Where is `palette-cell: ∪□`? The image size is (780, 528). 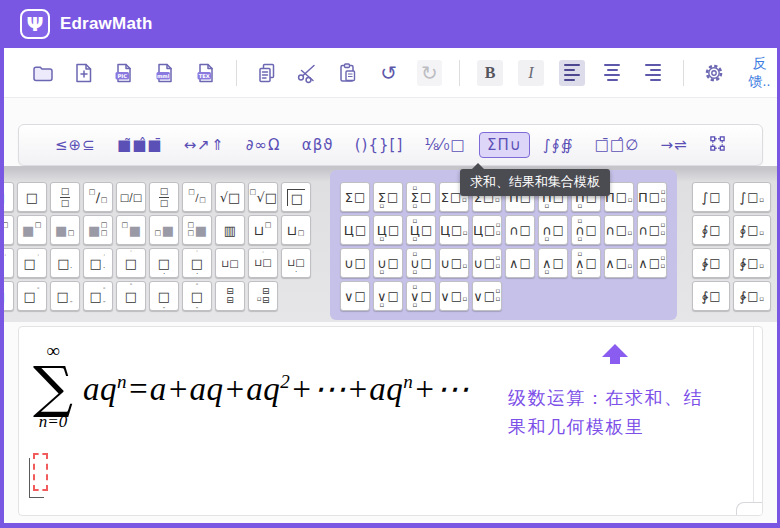
palette-cell: ∪□ is located at coordinates (355, 263).